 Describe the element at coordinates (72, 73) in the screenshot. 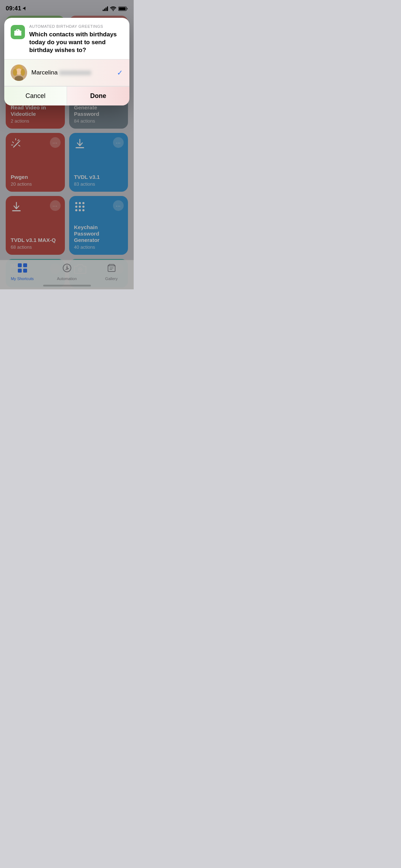

I see `contact-name: Marcelina` at that location.